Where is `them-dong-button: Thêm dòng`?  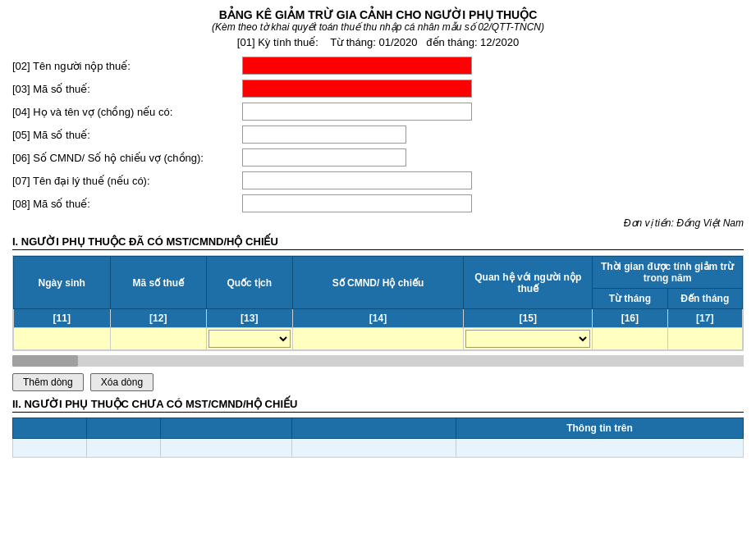
them-dong-button: Thêm dòng is located at coordinates (48, 382).